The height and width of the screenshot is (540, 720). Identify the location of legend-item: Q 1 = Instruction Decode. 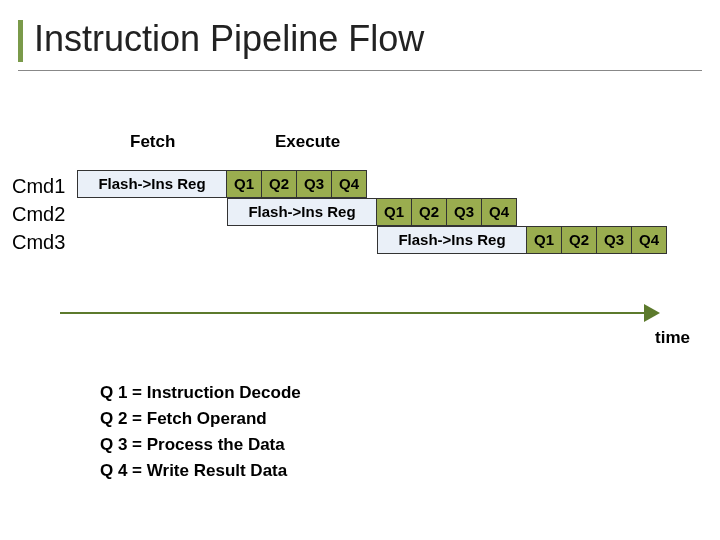
(200, 393).